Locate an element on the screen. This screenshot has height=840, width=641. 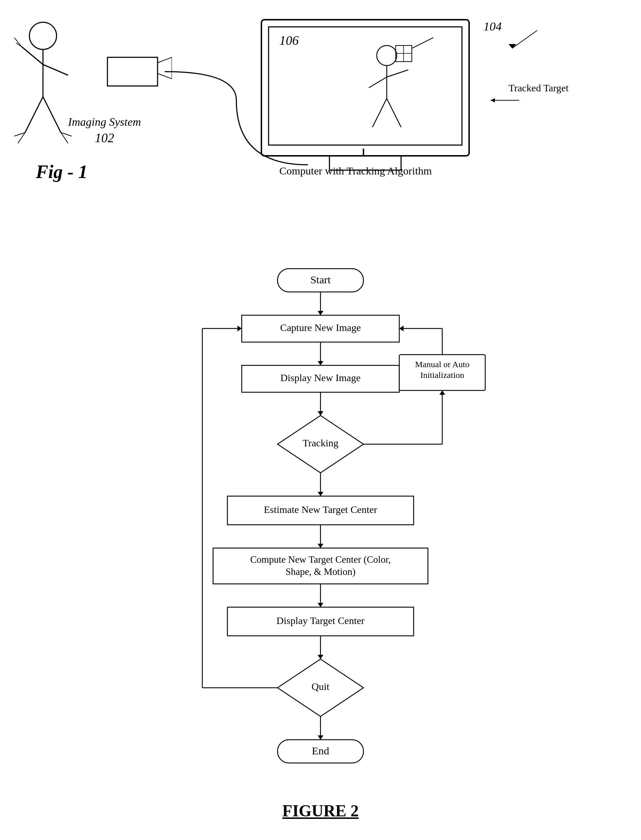
svg-text: Quit is located at coordinates (320, 686).